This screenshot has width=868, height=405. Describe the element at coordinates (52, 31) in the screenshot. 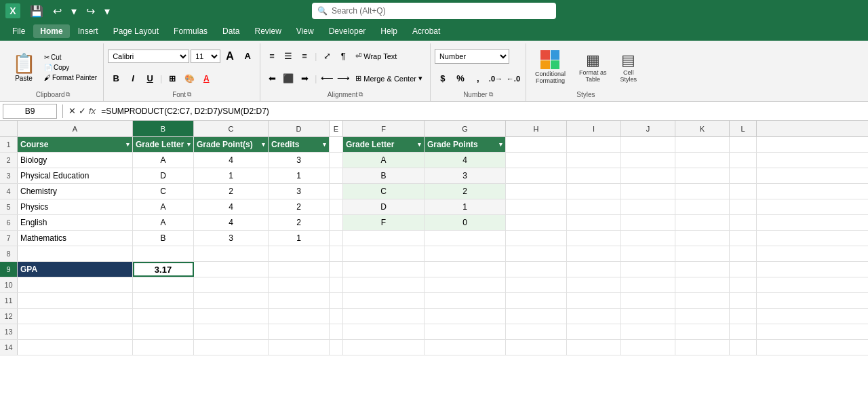

I see `menu-item-home: Home` at that location.